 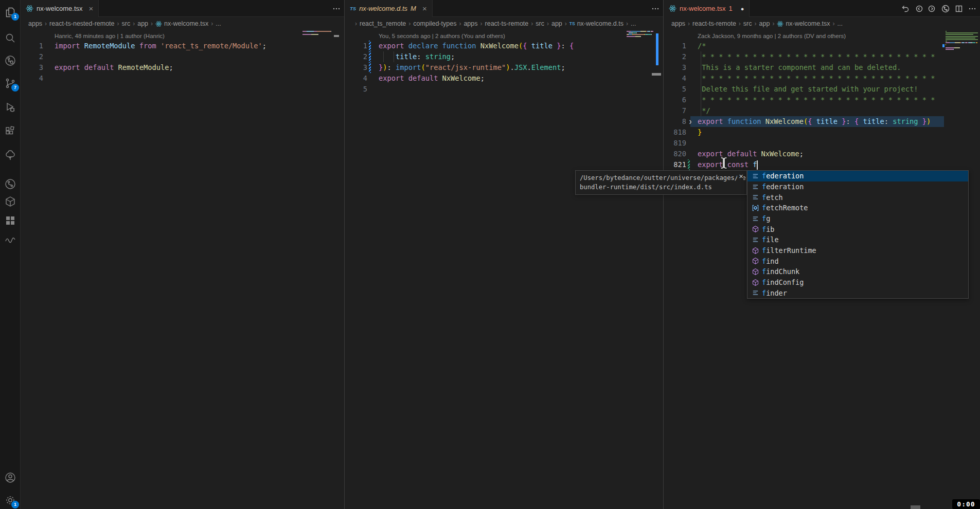 I want to click on codelens: Hanric, 48 minutes ago | 1 author (Hanri…, so click(x=182, y=35).